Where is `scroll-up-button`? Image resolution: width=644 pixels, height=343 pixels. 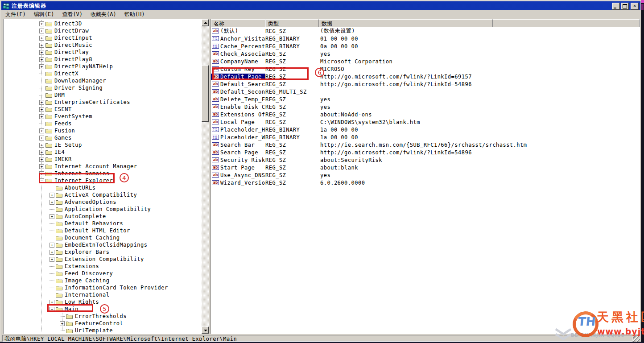 scroll-up-button is located at coordinates (205, 23).